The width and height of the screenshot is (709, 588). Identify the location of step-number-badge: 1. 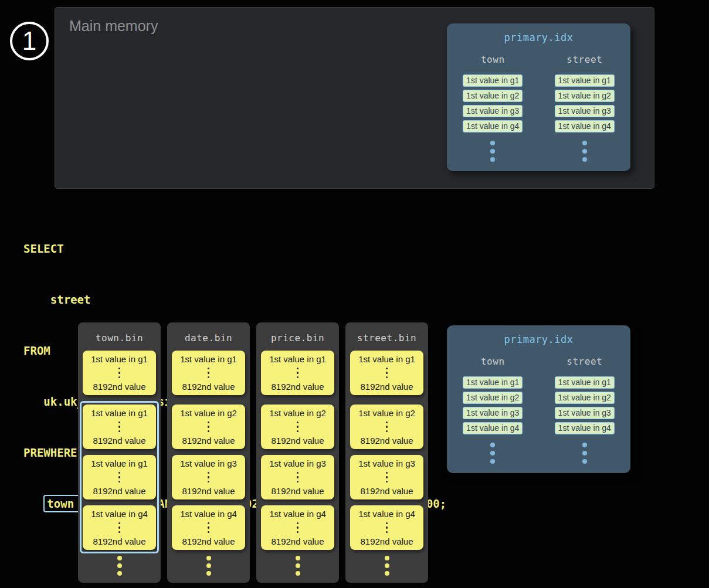
(29, 41).